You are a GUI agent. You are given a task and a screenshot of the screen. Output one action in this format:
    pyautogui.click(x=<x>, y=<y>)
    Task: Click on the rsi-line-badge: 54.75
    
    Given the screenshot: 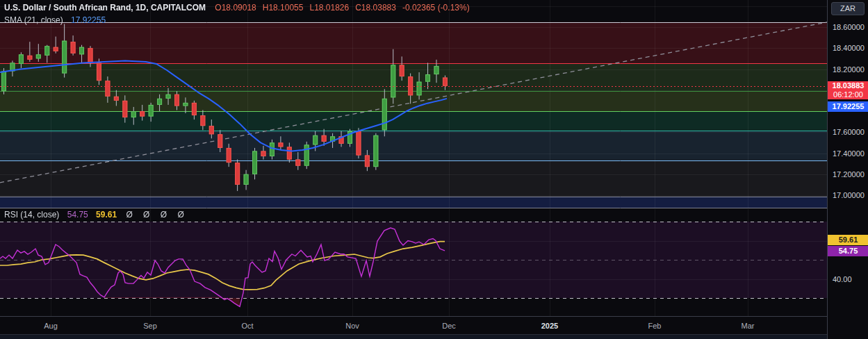 What is the action you would take?
    pyautogui.click(x=848, y=251)
    